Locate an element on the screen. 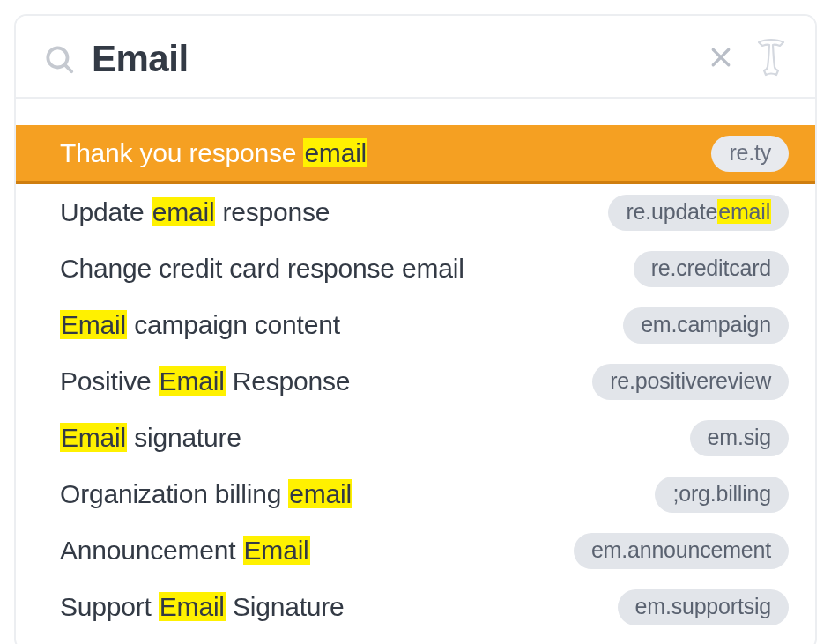  result-title: Organization billing email is located at coordinates (206, 494).